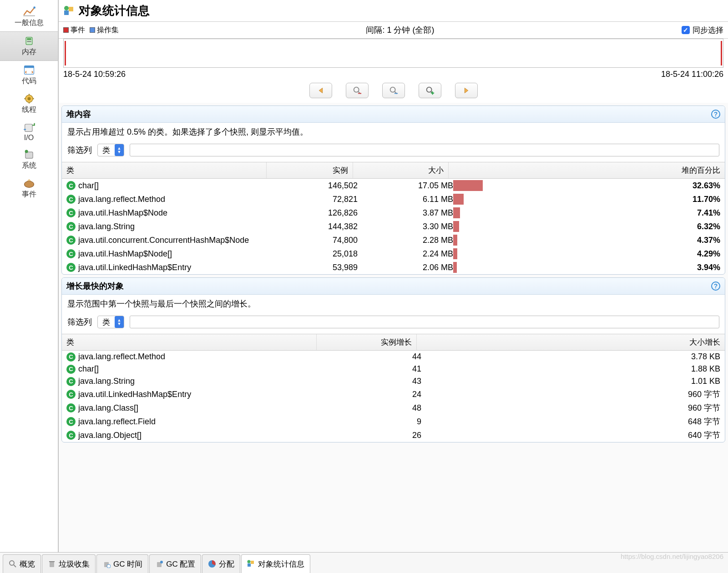  What do you see at coordinates (122, 564) in the screenshot?
I see `tab-gc-time: GC 时间` at bounding box center [122, 564].